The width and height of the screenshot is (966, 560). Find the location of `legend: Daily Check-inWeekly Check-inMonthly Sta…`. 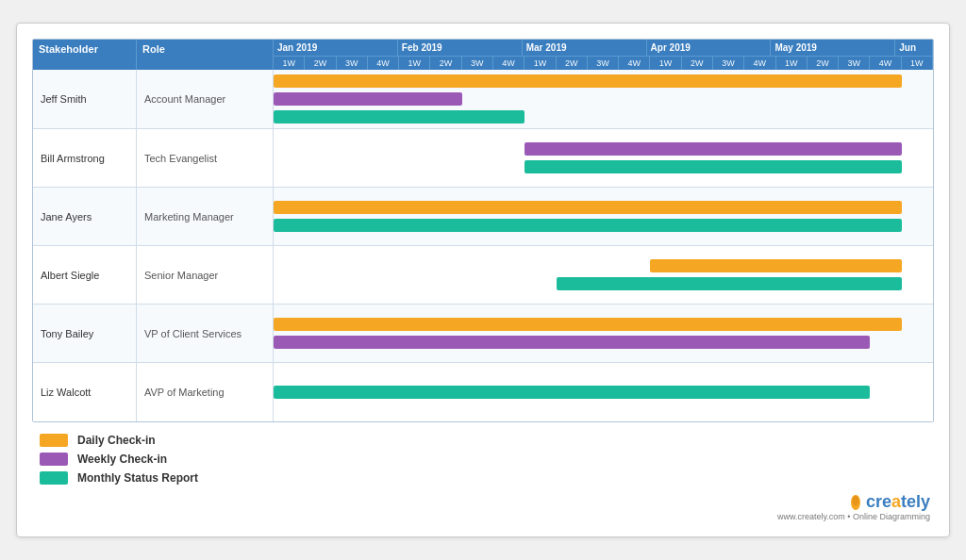

legend: Daily Check-inWeekly Check-inMonthly Sta… is located at coordinates (483, 459).